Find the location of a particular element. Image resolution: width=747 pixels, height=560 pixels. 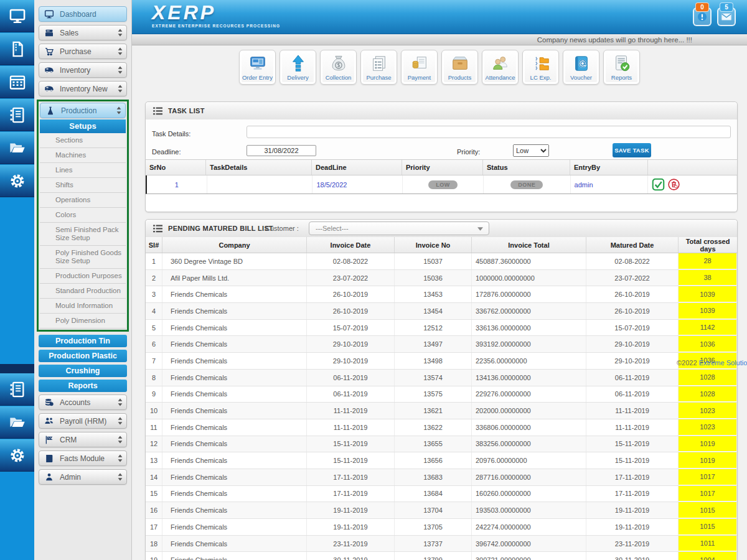

sidebar-item-production: Production is located at coordinates (83, 111).